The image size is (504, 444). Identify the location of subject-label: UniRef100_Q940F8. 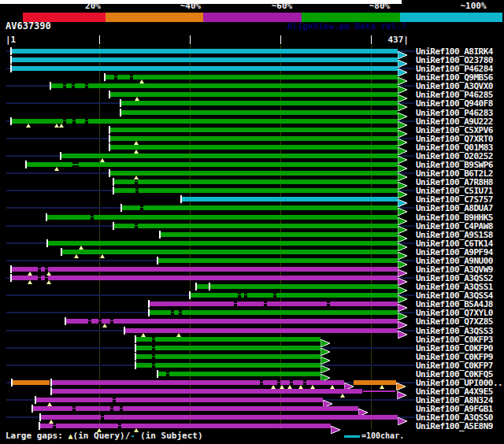
(454, 104).